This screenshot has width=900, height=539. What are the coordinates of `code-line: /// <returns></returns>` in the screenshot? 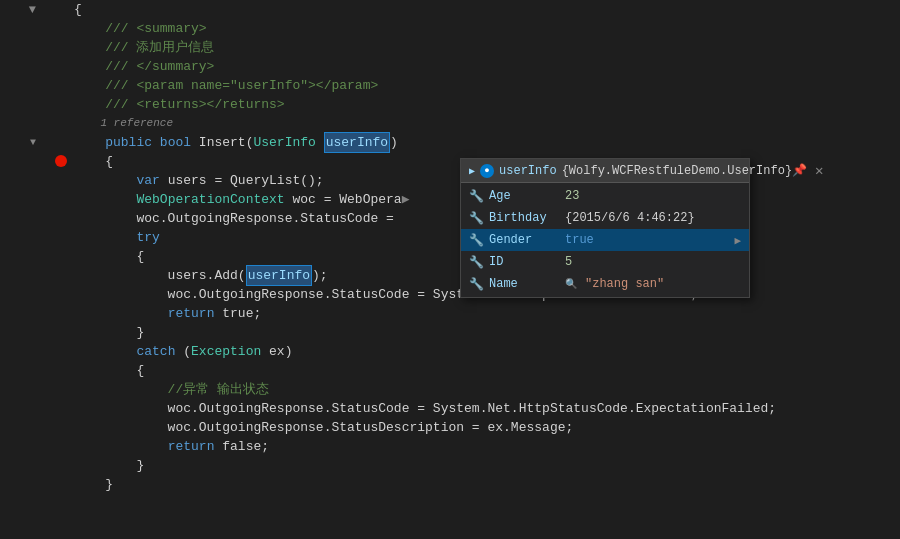 It's located at (487, 104).